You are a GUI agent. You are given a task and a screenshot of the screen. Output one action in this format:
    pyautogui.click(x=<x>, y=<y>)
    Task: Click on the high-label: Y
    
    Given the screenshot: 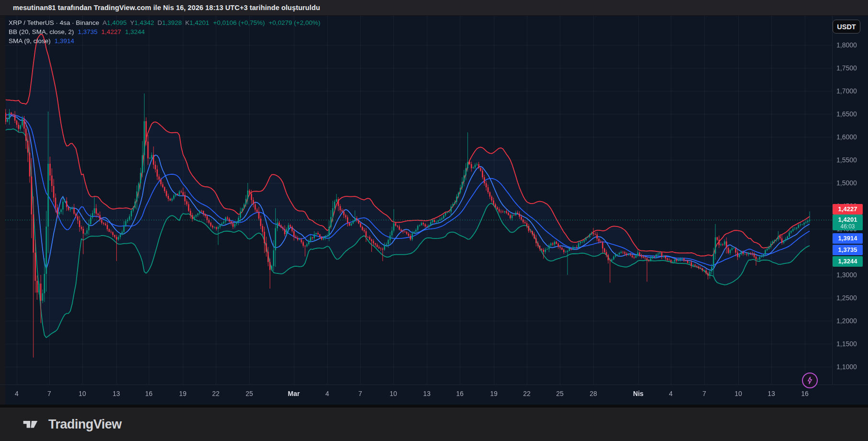 What is the action you would take?
    pyautogui.click(x=132, y=23)
    